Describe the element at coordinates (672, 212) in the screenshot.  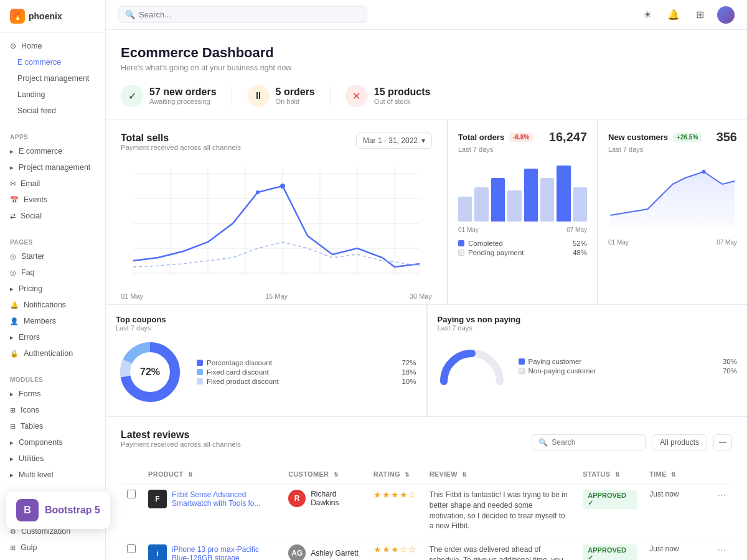
I see `new-customers-panel: New customers +26.5% 356 Last 7 days` at that location.